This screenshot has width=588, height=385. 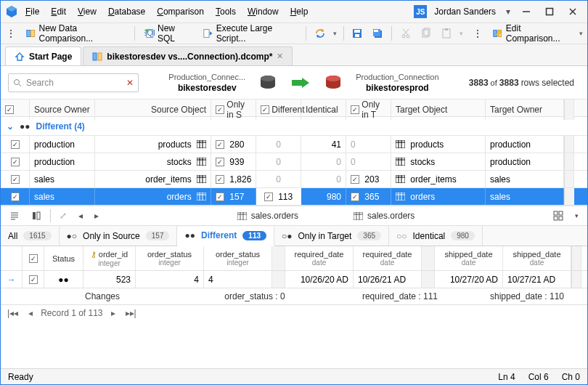 I want to click on app-logo-icon, so click(x=12, y=12).